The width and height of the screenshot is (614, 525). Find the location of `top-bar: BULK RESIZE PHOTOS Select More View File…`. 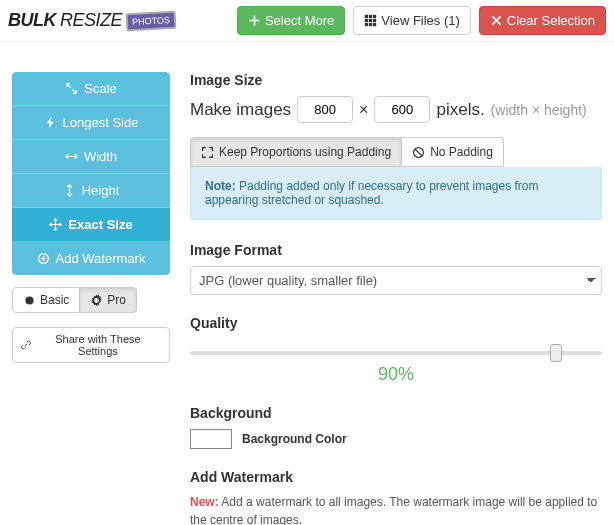

top-bar: BULK RESIZE PHOTOS Select More View File… is located at coordinates (307, 21).